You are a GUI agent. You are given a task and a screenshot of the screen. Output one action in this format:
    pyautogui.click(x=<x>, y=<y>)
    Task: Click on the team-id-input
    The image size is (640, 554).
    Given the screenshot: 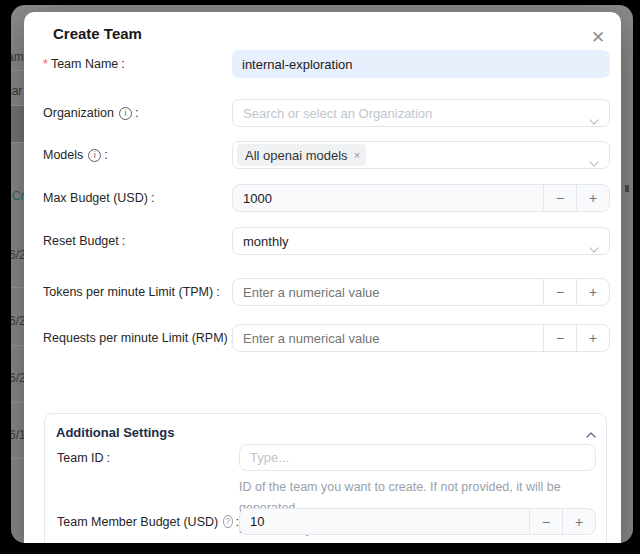 What is the action you would take?
    pyautogui.click(x=418, y=458)
    